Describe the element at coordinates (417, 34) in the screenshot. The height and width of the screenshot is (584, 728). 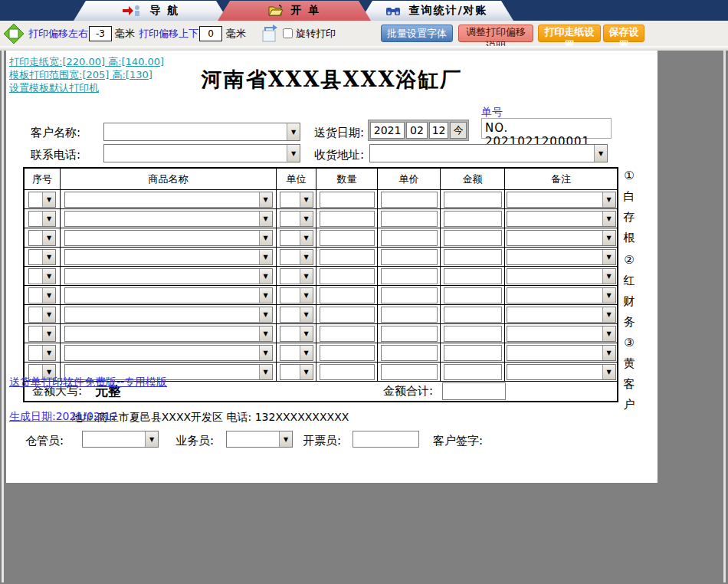
I see `batch-font-button: 批量设置字体` at that location.